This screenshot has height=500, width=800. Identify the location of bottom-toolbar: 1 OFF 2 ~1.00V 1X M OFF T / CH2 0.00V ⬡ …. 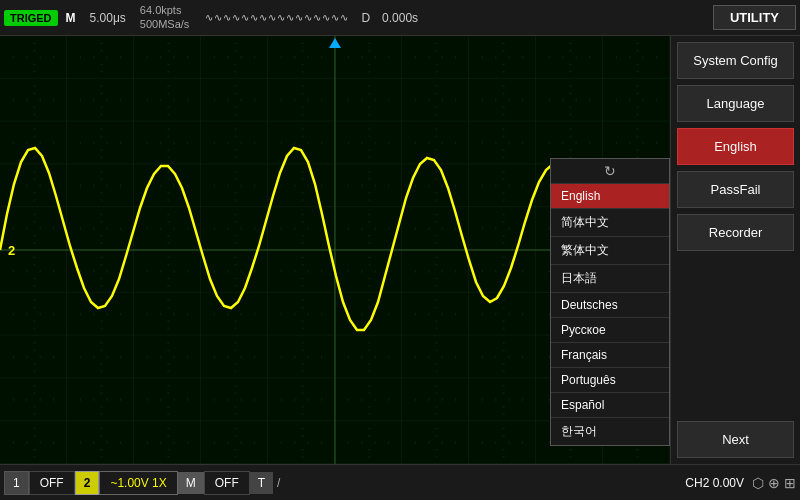
(400, 482).